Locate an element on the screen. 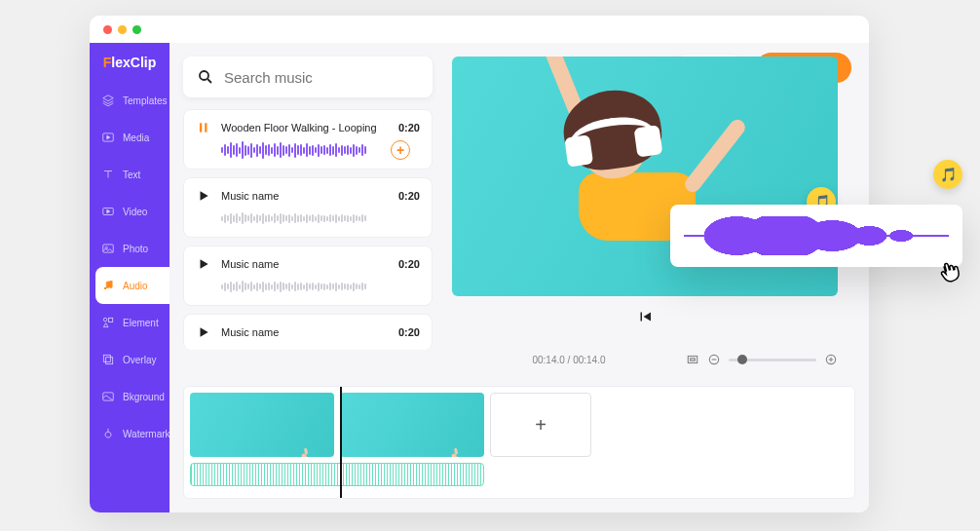 The width and height of the screenshot is (980, 531). photo-icon is located at coordinates (108, 248).